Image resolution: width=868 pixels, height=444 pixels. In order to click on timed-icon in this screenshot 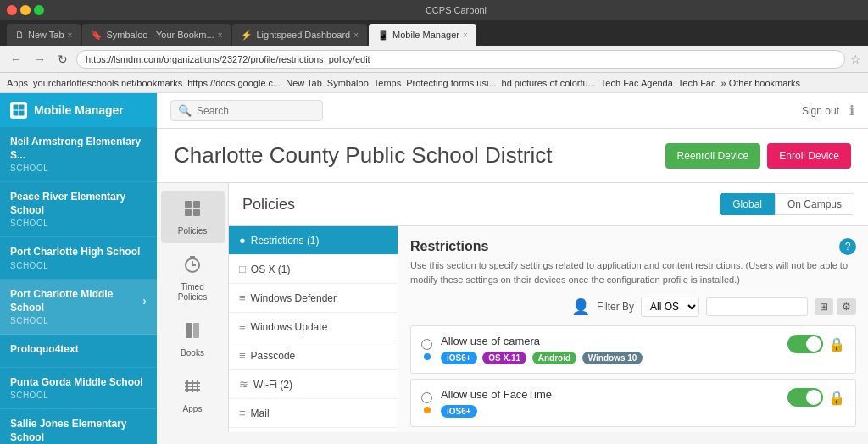, I will do `click(192, 267)`.